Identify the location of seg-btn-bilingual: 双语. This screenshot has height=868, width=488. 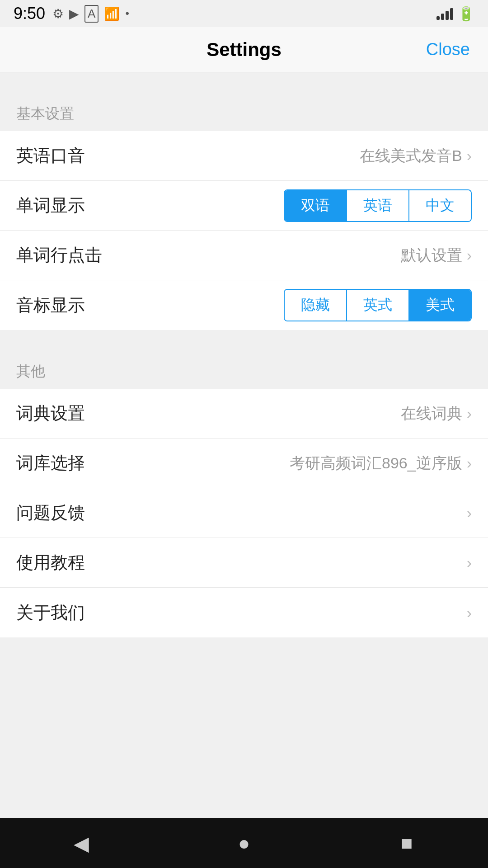
(315, 206).